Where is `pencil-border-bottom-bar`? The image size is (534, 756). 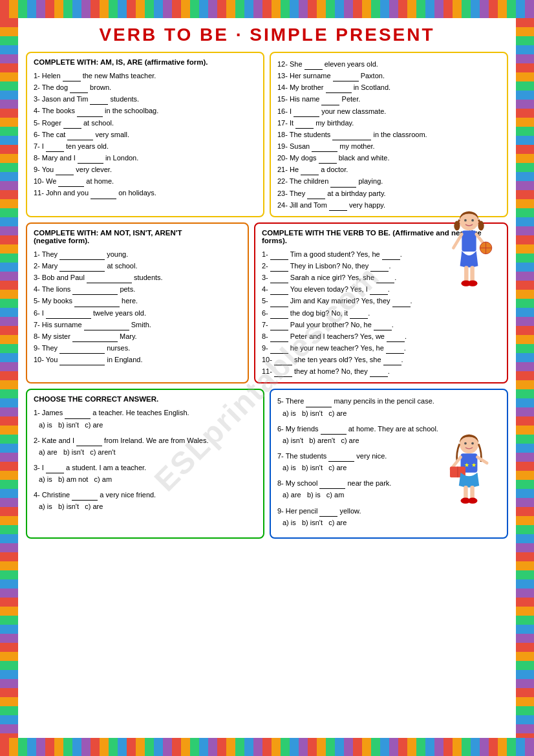 pencil-border-bottom-bar is located at coordinates (267, 747).